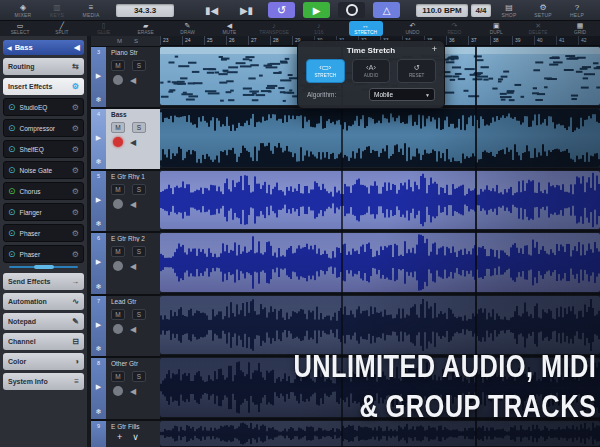  I want to click on tool-redo: ↷REDO, so click(454, 28).